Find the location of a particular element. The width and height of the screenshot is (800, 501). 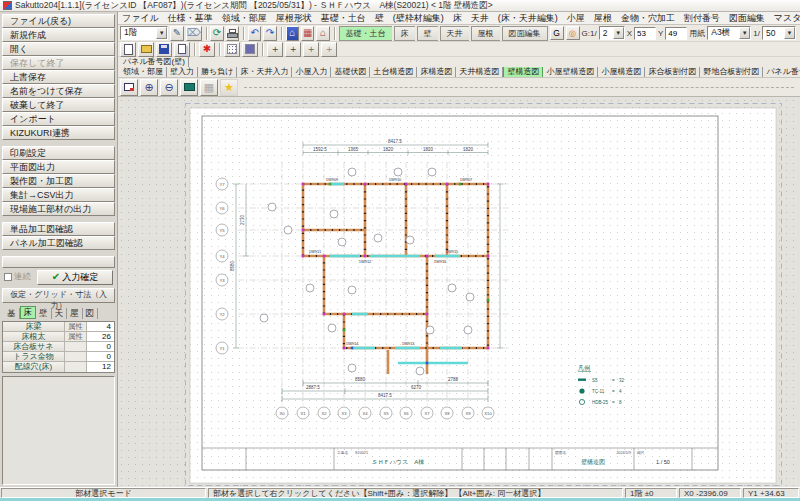

save-icon is located at coordinates (164, 50).